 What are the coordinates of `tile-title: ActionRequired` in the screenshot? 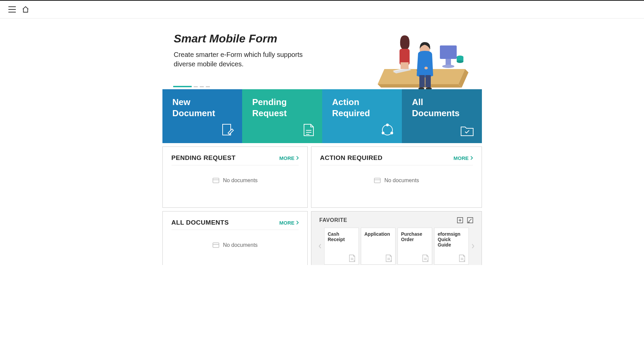 It's located at (363, 108).